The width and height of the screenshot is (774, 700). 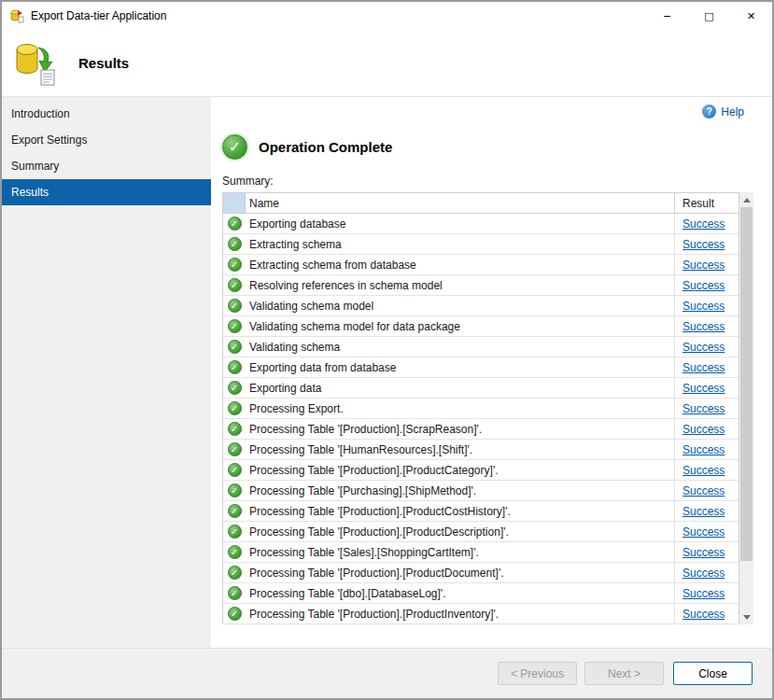 What do you see at coordinates (481, 429) in the screenshot?
I see `table-row: Processing Table '[Production].[ScrapRea…` at bounding box center [481, 429].